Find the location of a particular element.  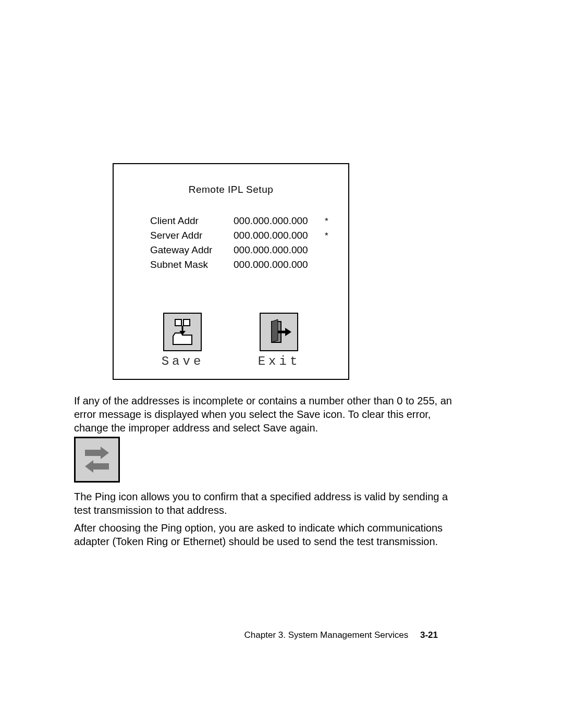

value-gateway-addr: 000.000.000.000 is located at coordinates (279, 250).